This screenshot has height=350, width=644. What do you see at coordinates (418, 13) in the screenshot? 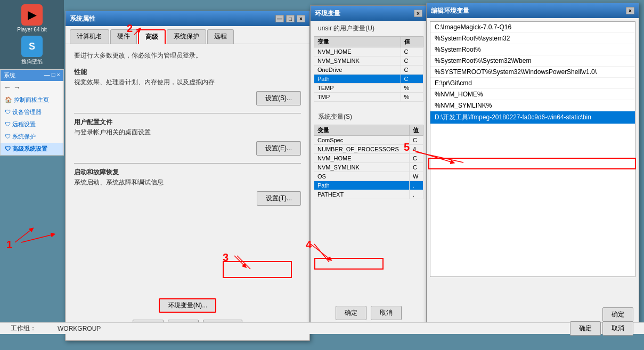
I see `envvars-titlebar-btns: ×` at bounding box center [418, 13].